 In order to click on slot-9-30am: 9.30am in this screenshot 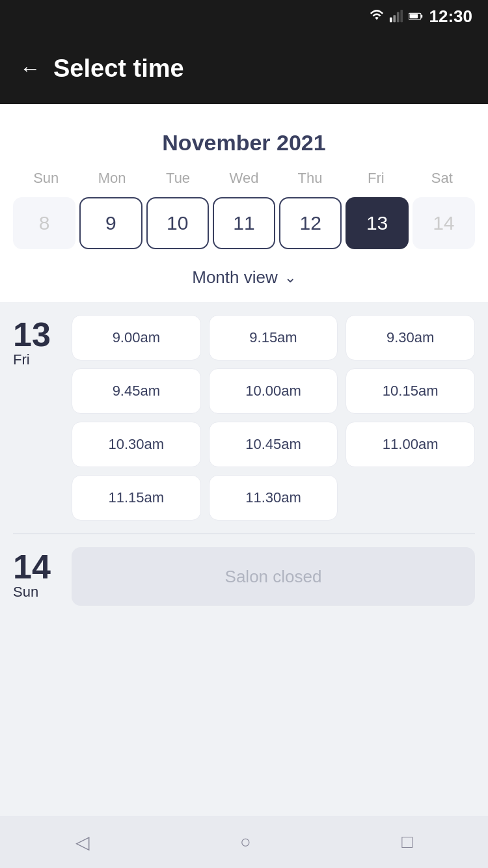, I will do `click(410, 338)`.